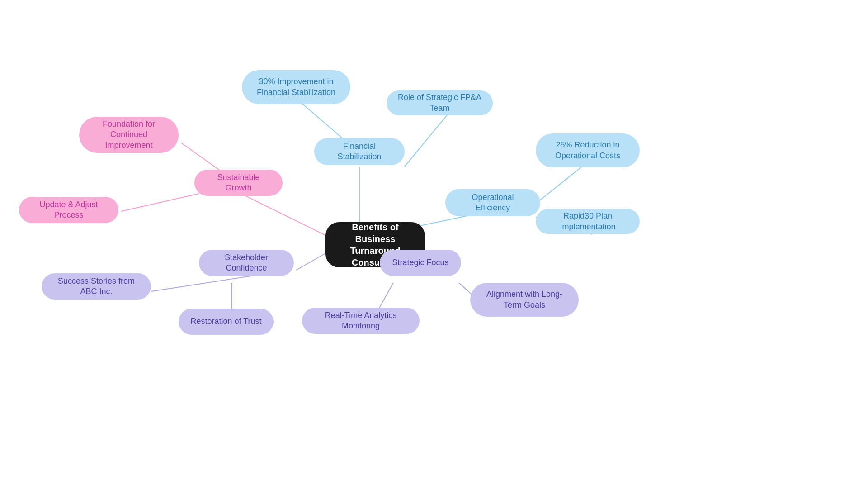 This screenshot has width=868, height=490. What do you see at coordinates (296, 87) in the screenshot?
I see `improvement-financial-node: 30% Improvement in Financial Stabilizati…` at bounding box center [296, 87].